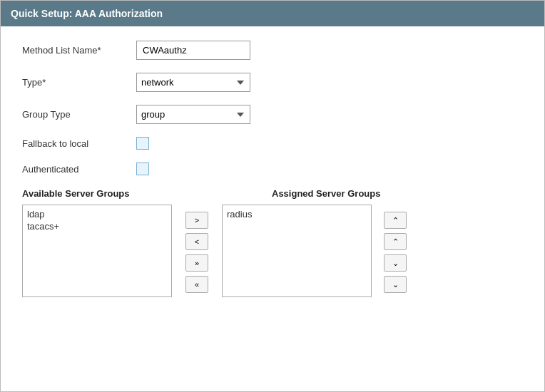  Describe the element at coordinates (272, 143) in the screenshot. I see `fallback-row: Fallback to local` at that location.